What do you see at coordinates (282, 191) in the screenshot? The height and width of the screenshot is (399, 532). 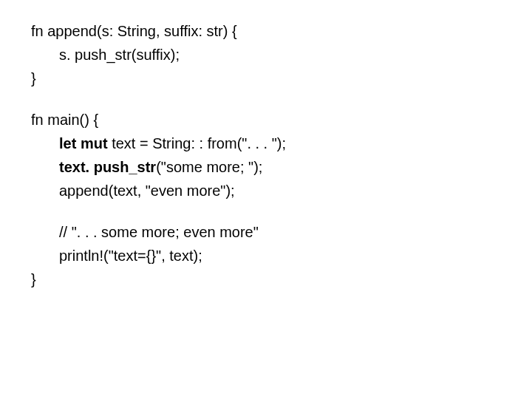 I see `code-line: append(text, "even more");` at bounding box center [282, 191].